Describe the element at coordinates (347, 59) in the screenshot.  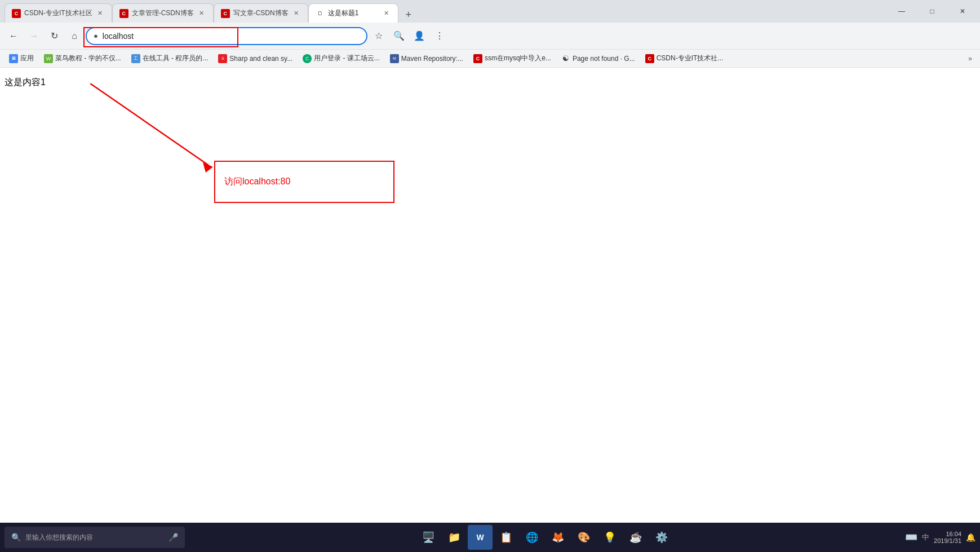
I see `bookmark-label-user-login: 用户登录 - 课工场云...` at that location.